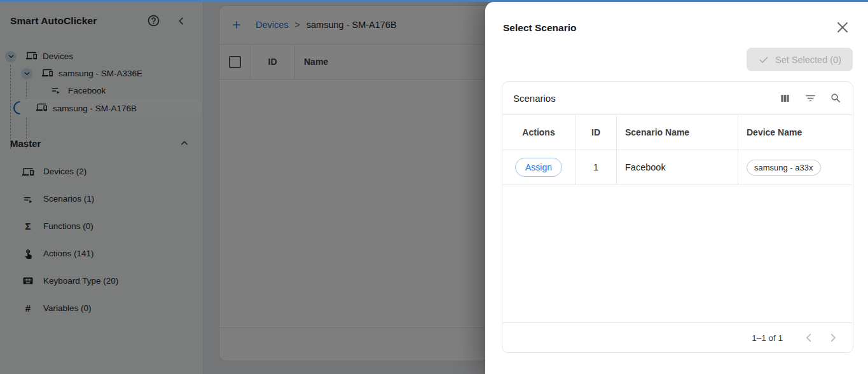  What do you see at coordinates (678, 337) in the screenshot?
I see `pagination-bar: 1–1 of 1` at bounding box center [678, 337].